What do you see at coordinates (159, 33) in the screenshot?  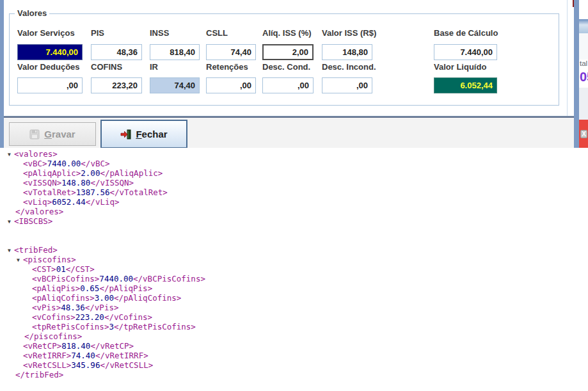 I see `label-inss: INSS` at bounding box center [159, 33].